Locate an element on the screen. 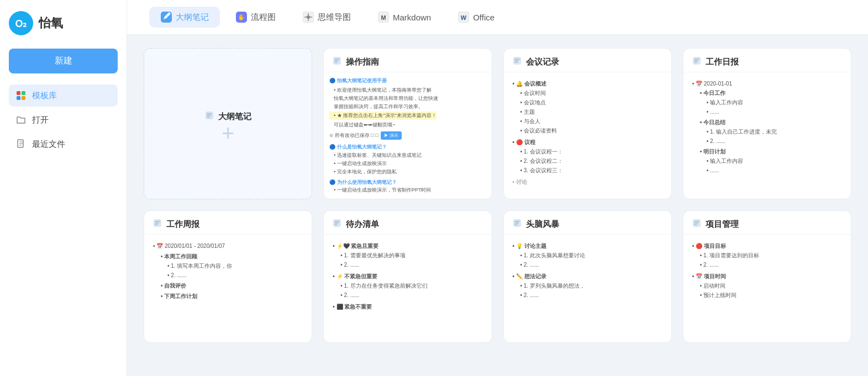 The width and height of the screenshot is (868, 376). card-meeting-body: • 🔔 会议概述 • 会议时间 • 会议地点 • 主题 • 与会人 • 会议必读… is located at coordinates (588, 133).